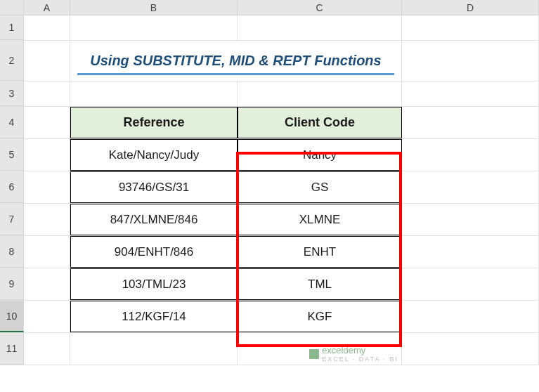 The height and width of the screenshot is (392, 539). Describe the element at coordinates (47, 316) in the screenshot. I see `cell-A10` at that location.